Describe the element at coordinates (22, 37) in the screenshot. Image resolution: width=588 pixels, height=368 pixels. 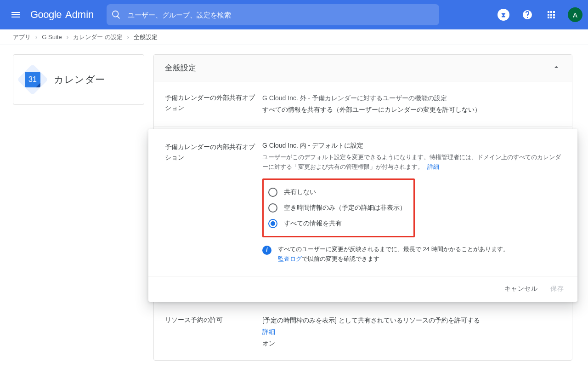
I see `crumb-apps: アプリ` at that location.